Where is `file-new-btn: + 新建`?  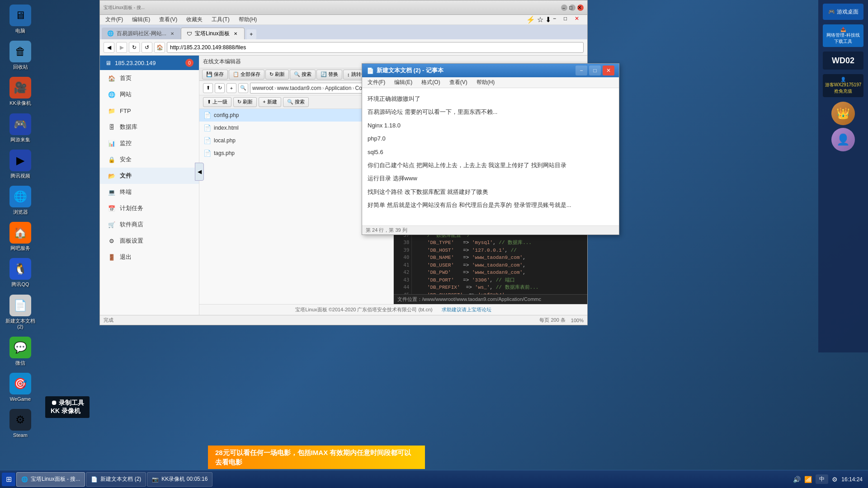 file-new-btn: + 新建 is located at coordinates (269, 102).